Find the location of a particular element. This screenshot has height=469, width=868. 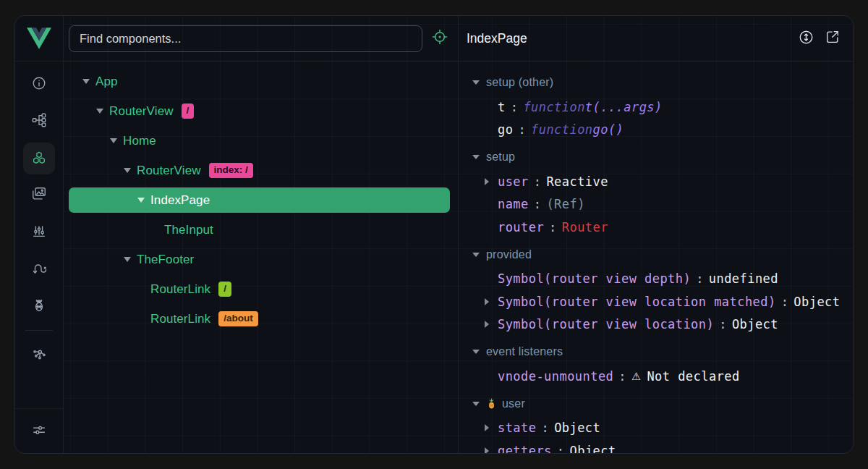

section-header: setup (other) is located at coordinates (655, 83).